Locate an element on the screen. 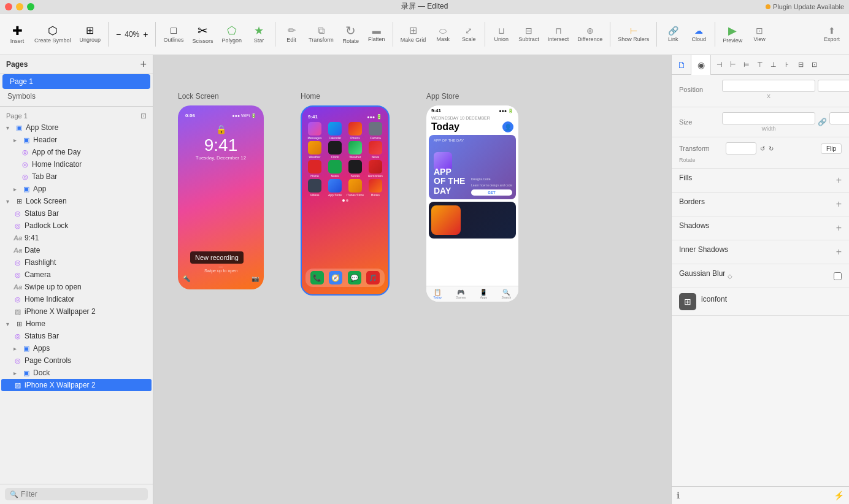 This screenshot has width=849, height=504. show-rulers-button: ⊢ Show Rulers is located at coordinates (633, 34).